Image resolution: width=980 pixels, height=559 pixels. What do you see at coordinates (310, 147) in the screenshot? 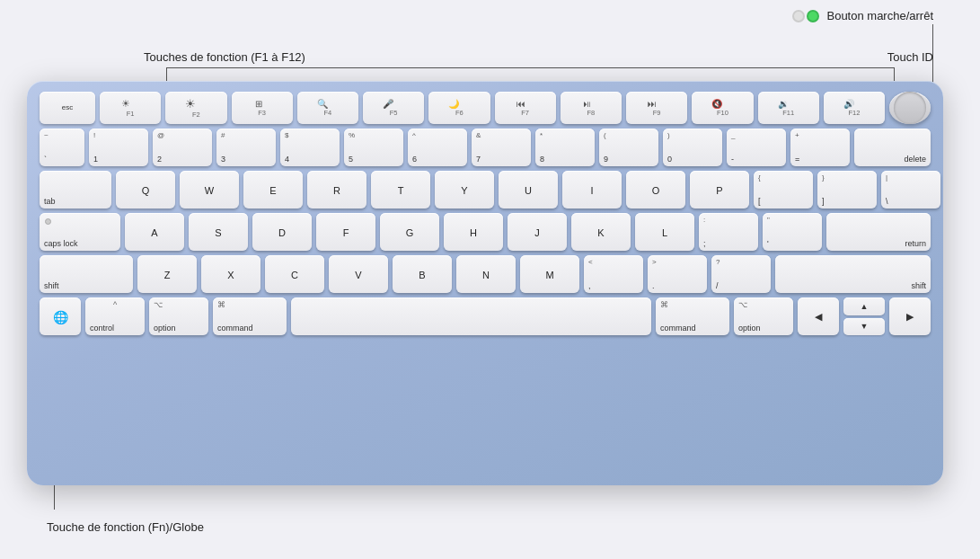
I see `key-4: $ 4` at bounding box center [310, 147].